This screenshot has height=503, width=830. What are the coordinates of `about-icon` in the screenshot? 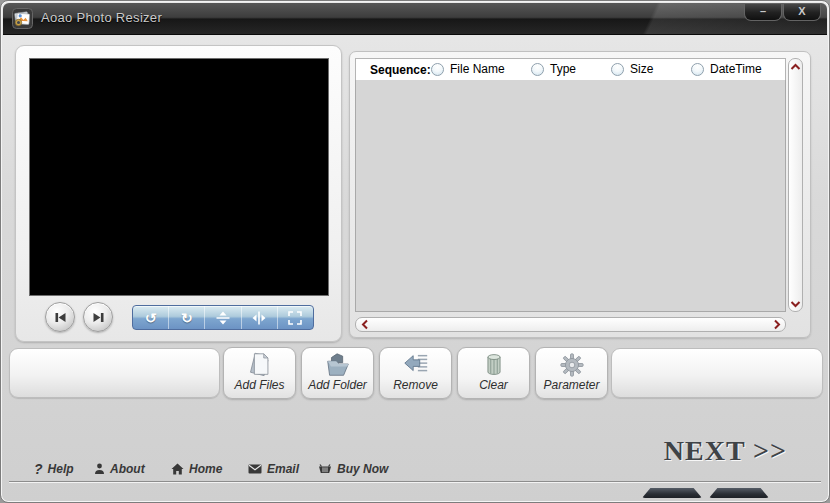 It's located at (100, 469).